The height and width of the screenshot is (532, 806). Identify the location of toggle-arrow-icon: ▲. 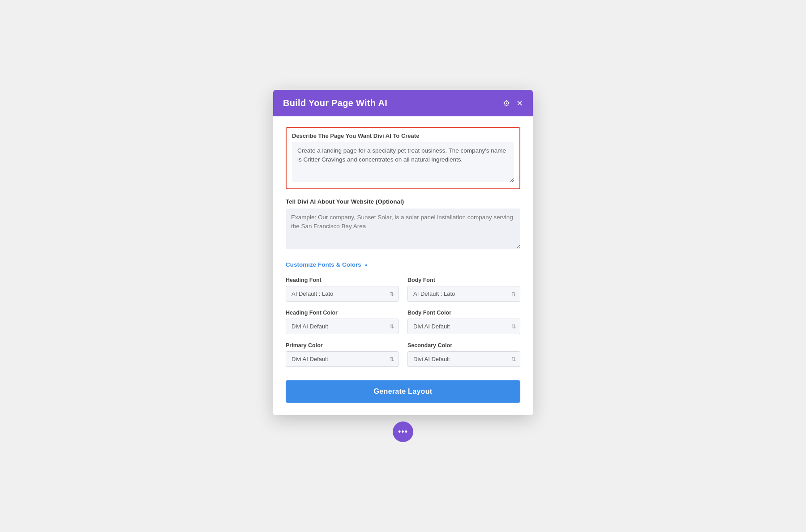
(366, 265).